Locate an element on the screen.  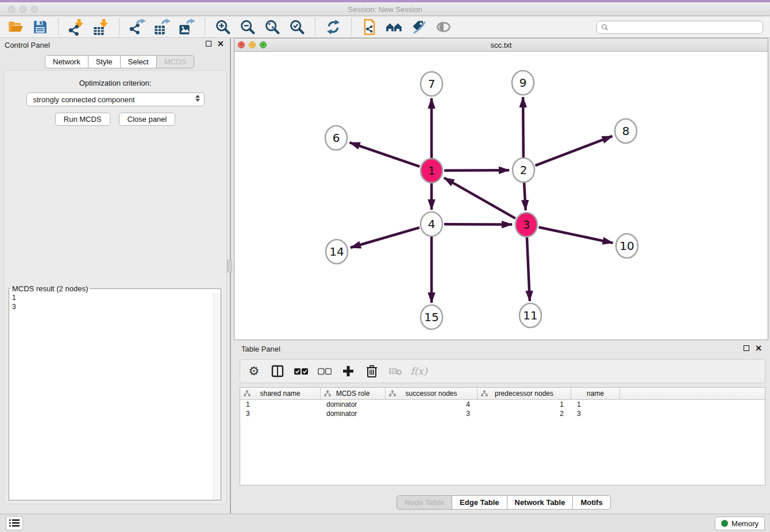
close-panel-button: Close panel is located at coordinates (147, 119).